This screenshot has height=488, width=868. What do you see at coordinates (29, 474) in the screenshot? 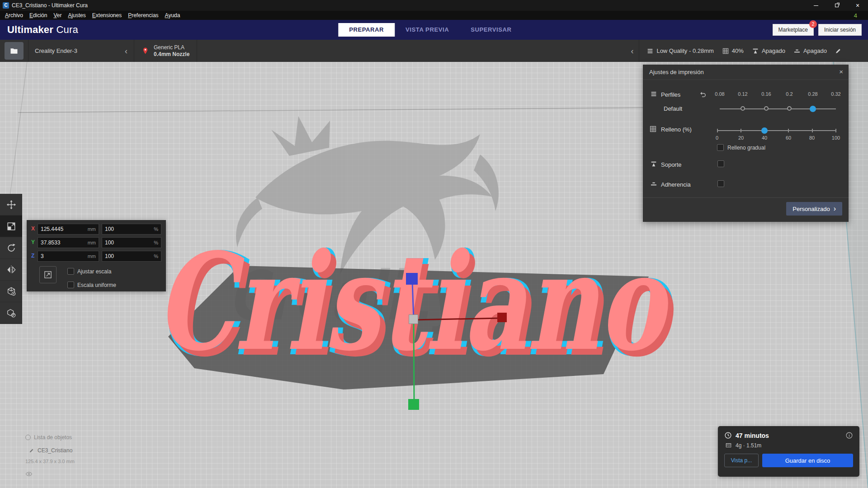
I see `object-visibility-row` at bounding box center [29, 474].